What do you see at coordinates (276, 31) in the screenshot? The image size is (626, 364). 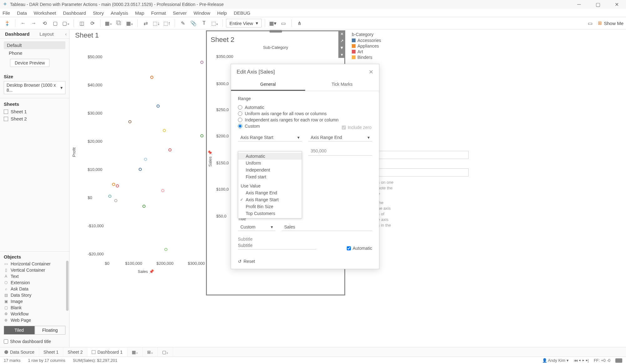 I see `resize-handle` at bounding box center [276, 31].